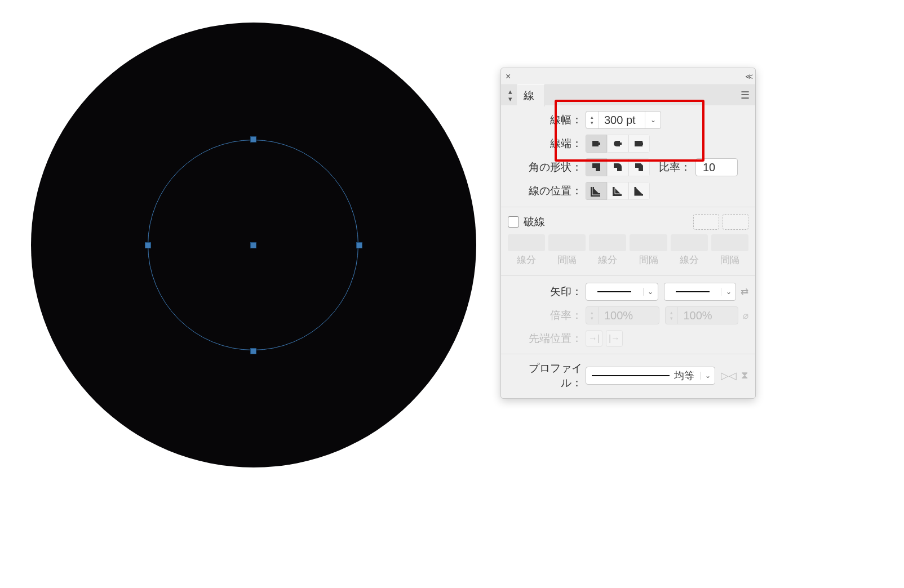  I want to click on stroke-weight-input: ▴▾ 300 pt ⌄, so click(623, 120).